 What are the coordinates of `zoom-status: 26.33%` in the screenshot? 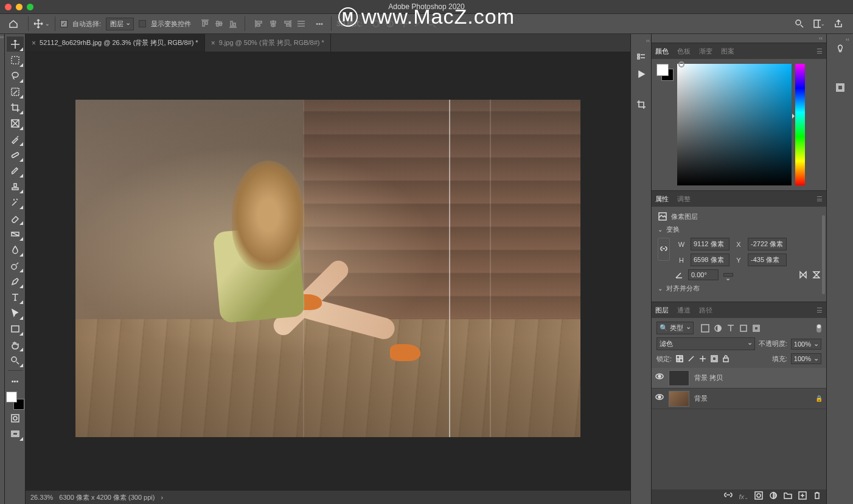 It's located at (41, 497).